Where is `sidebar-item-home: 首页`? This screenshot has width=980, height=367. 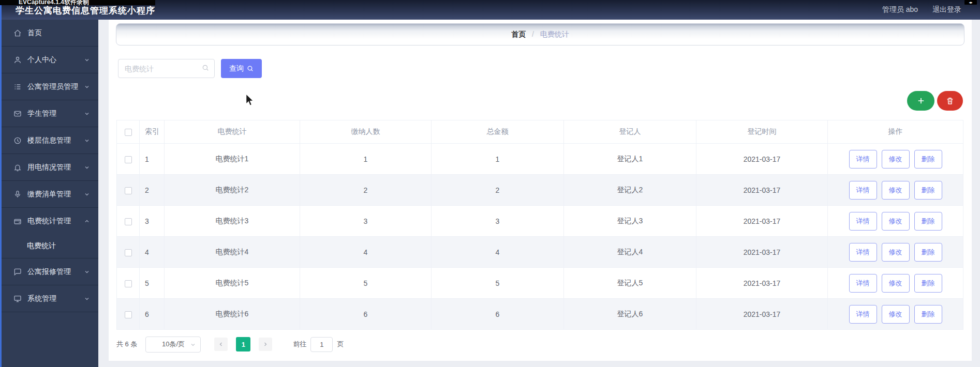
sidebar-item-home: 首页 is located at coordinates (49, 33).